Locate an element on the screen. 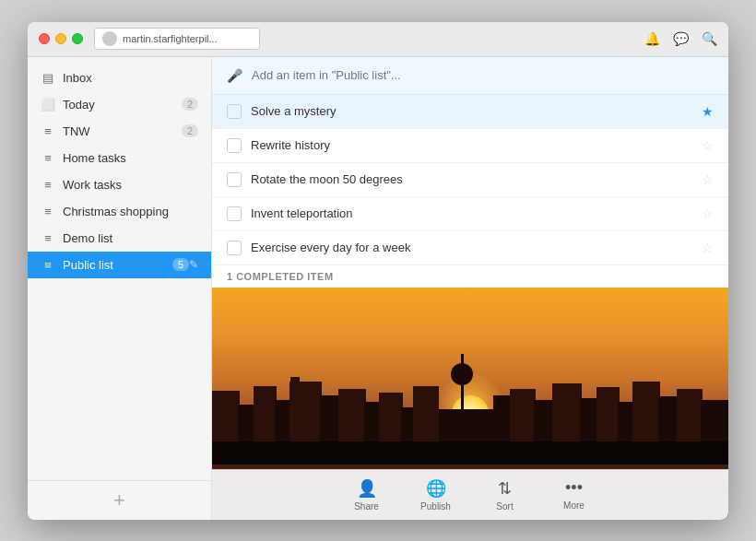 Image resolution: width=756 pixels, height=541 pixels. task-star: ★ is located at coordinates (708, 112).